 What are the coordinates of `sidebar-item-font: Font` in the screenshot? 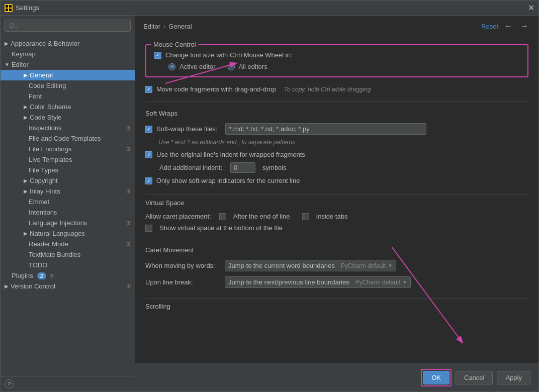 It's located at (67, 96).